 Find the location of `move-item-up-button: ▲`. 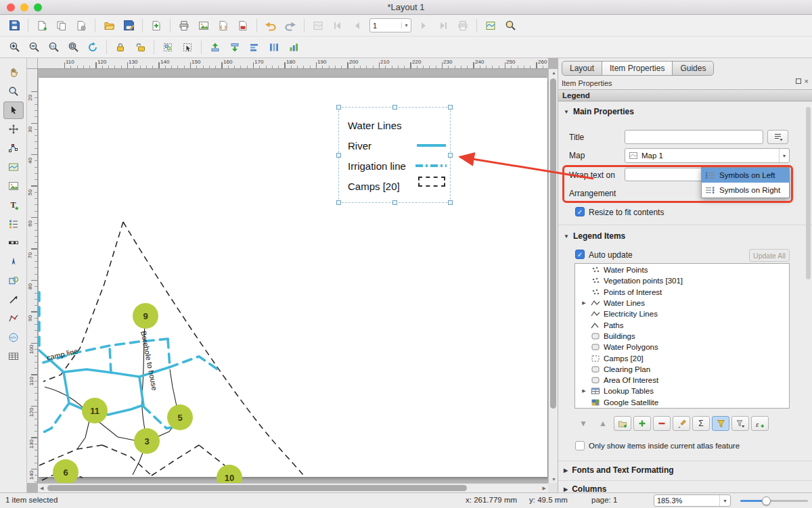

move-item-up-button: ▲ is located at coordinates (603, 423).